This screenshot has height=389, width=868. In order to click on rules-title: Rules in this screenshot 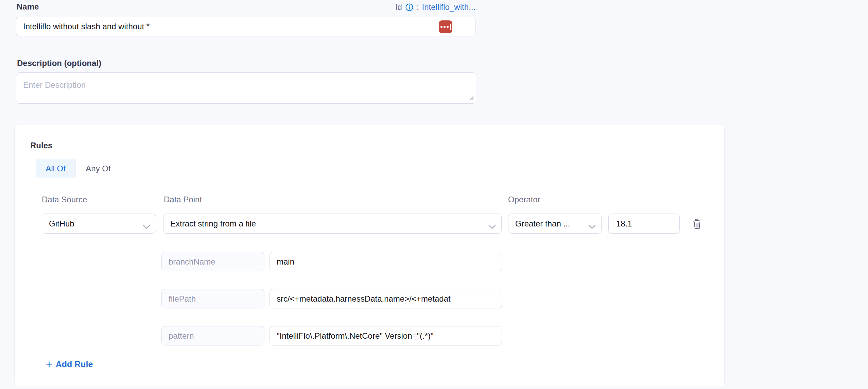, I will do `click(41, 146)`.